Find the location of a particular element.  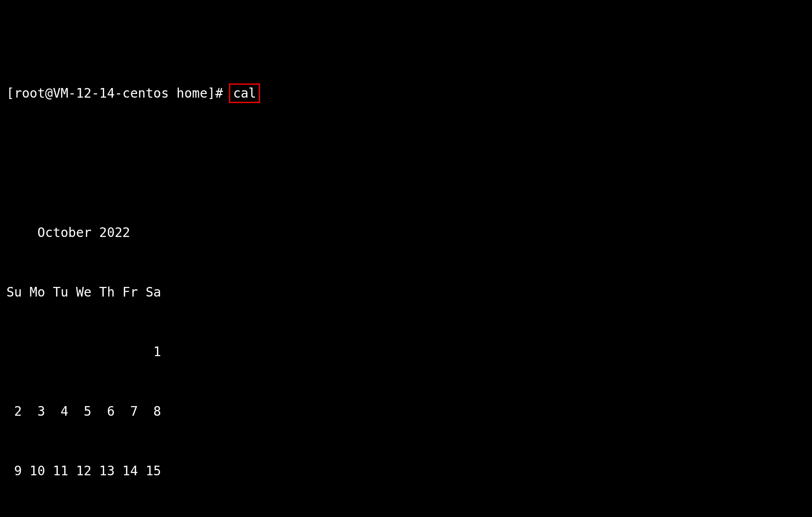

calendar-row: 9 10 11 12 13 14 15 is located at coordinates (406, 471).